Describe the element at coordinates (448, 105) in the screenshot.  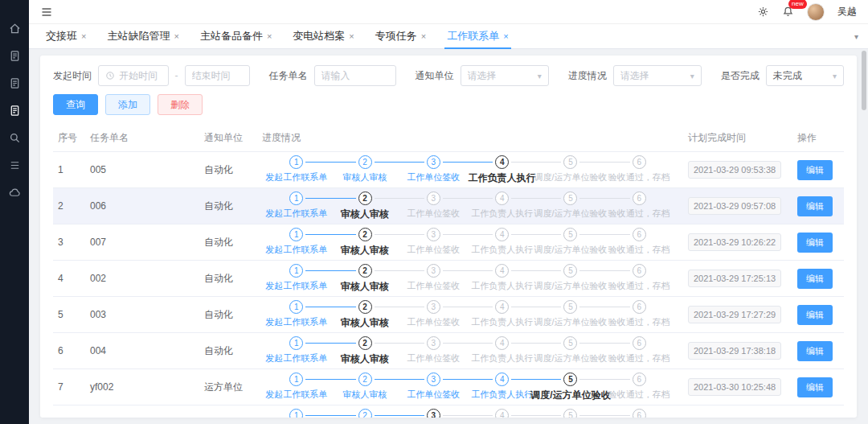
I see `action-bar: 查询 添加 删除` at that location.